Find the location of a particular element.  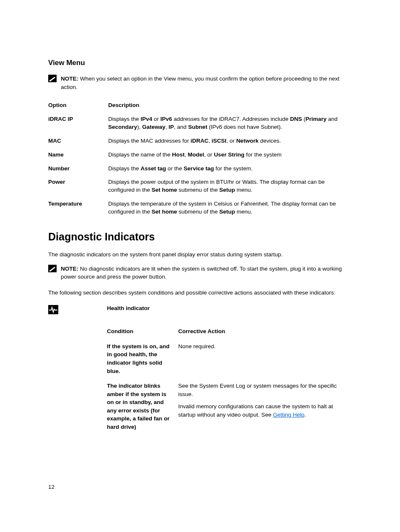

table-row: NumberDisplays the Asset tag or the Serv… is located at coordinates (200, 169).